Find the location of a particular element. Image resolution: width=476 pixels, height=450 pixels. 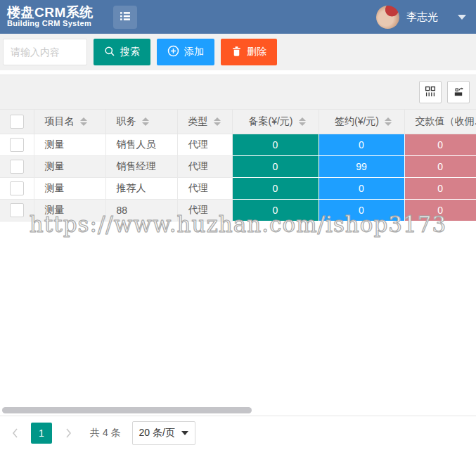

search-input is located at coordinates (45, 52).